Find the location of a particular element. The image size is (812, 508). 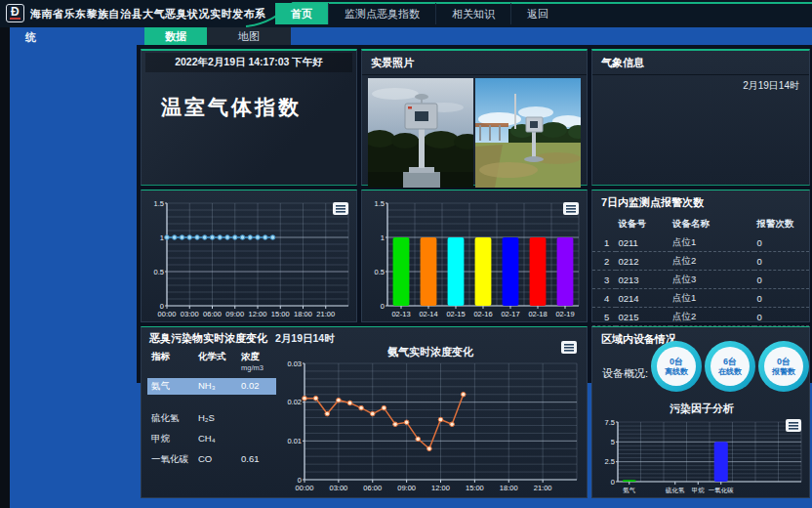

odor-table: 指标 化学式 浓度mg/m3 氨气 NH₃ 0.02 硫化氢 H₂S 甲烷 CH… is located at coordinates (212, 408).